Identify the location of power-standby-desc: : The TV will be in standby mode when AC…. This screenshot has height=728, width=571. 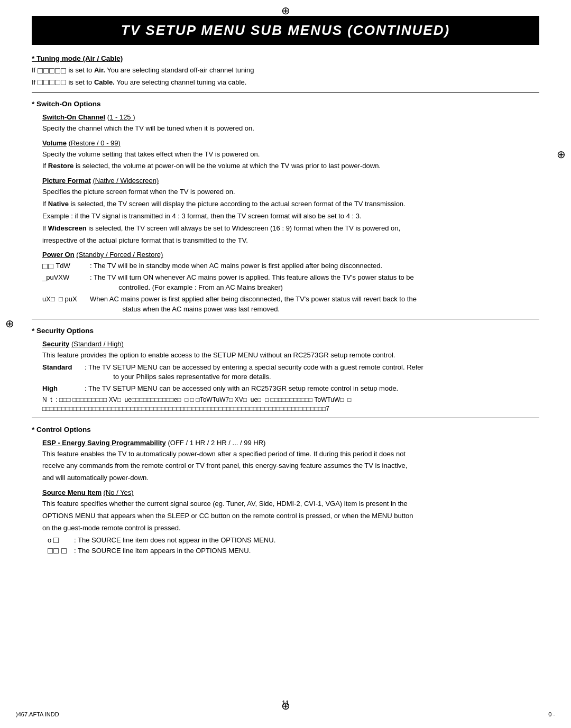
(315, 266).